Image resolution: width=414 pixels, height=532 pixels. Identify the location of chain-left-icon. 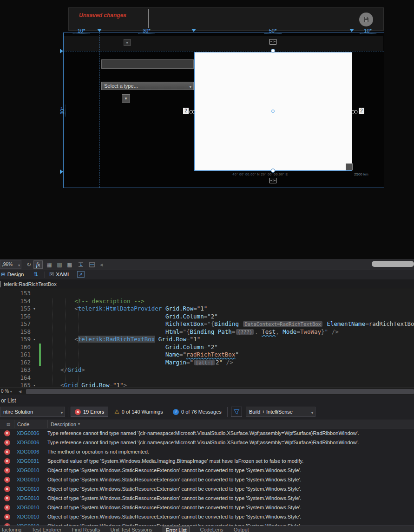
(192, 111).